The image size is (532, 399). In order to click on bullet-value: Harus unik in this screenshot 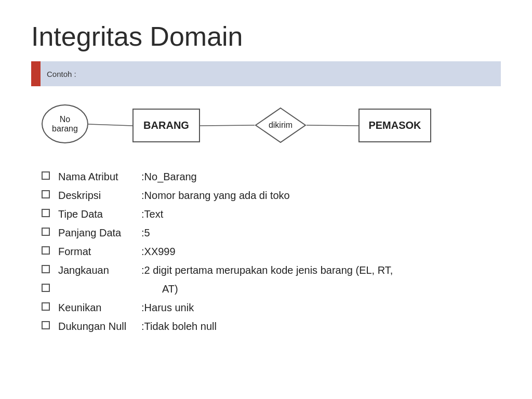, I will do `click(169, 308)`.